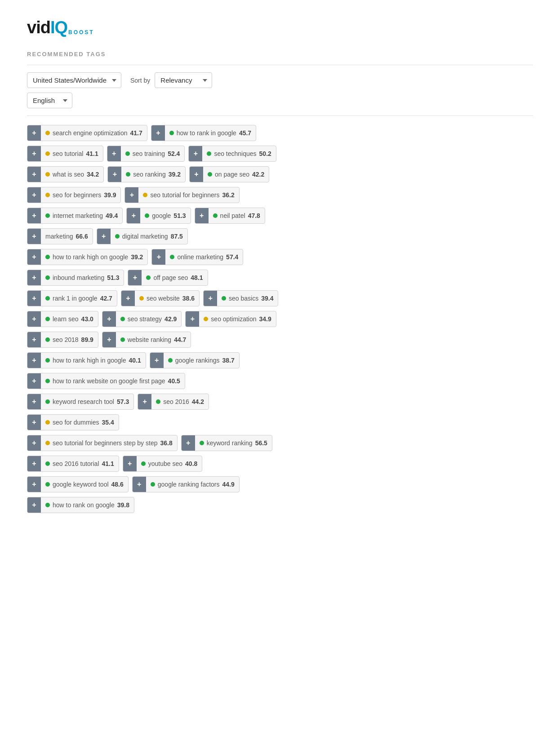 The width and height of the screenshot is (560, 740). What do you see at coordinates (160, 298) in the screenshot?
I see `tag-item: +seo website38.6` at bounding box center [160, 298].